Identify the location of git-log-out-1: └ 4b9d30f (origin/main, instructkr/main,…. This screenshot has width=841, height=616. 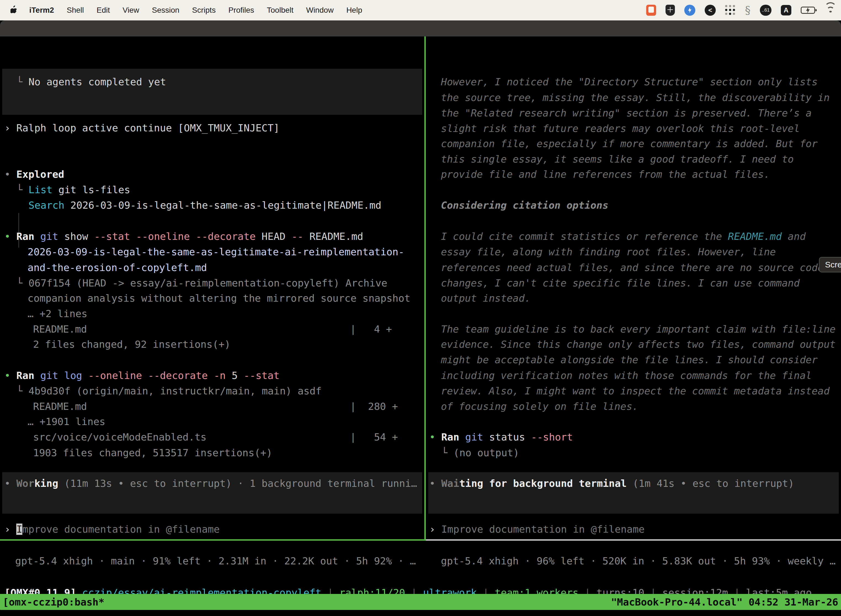
(169, 391).